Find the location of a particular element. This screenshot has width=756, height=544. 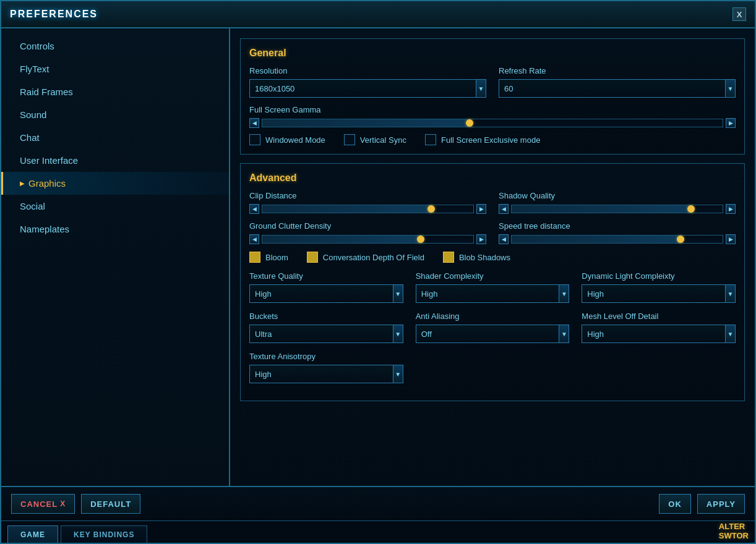

bottom-bar: CANCEL X DEFAULT OK APPLY is located at coordinates (378, 503).